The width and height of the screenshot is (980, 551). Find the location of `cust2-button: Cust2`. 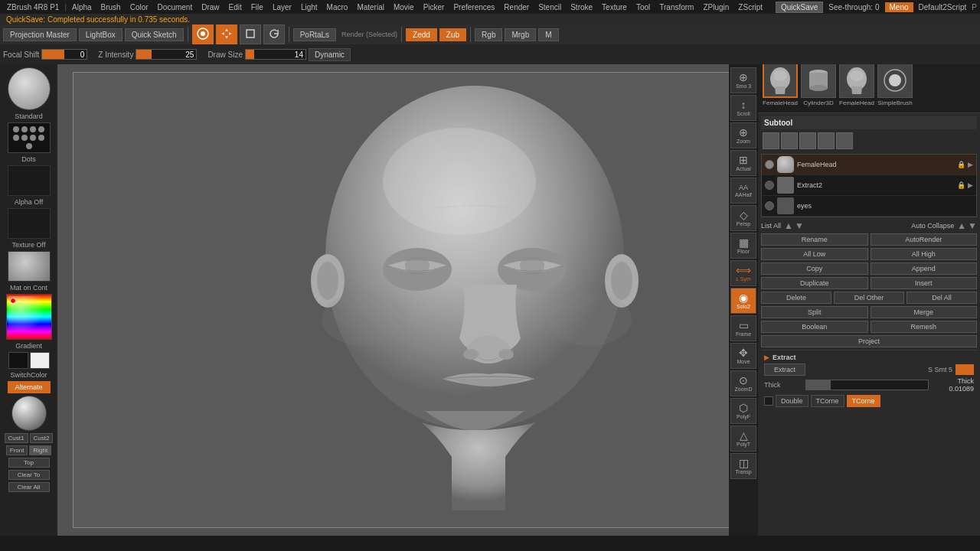

cust2-button: Cust2 is located at coordinates (41, 438).